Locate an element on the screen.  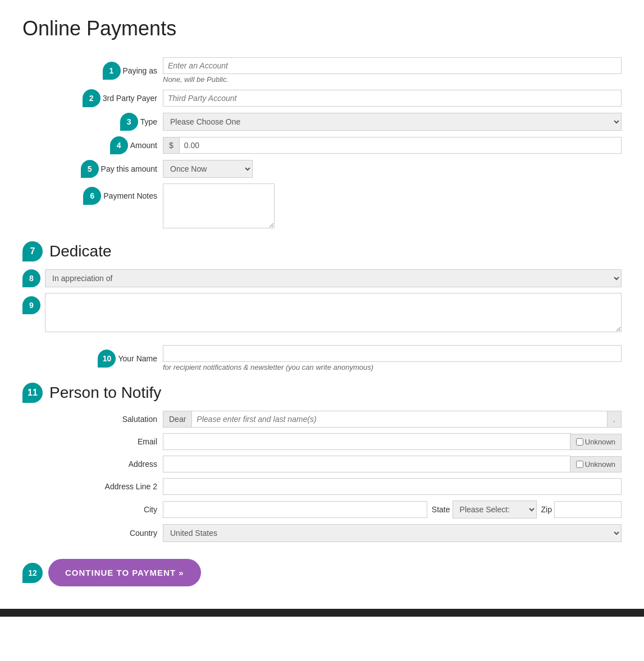
state-wrap: State Please Select: Alabama California … is located at coordinates (484, 509).